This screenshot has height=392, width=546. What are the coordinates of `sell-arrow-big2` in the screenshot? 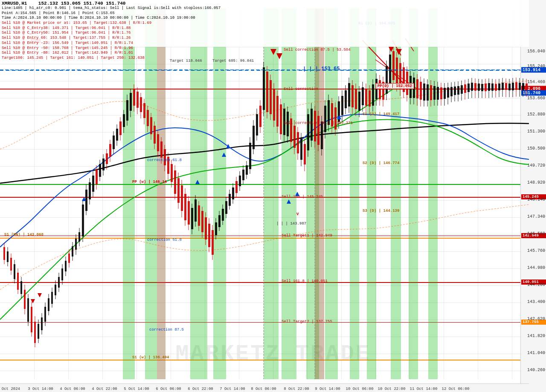 It's located at (40, 295).